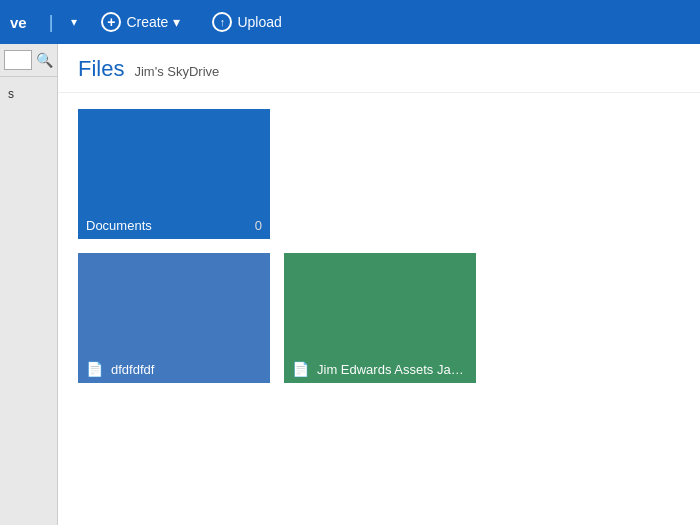 Image resolution: width=700 pixels, height=525 pixels. Describe the element at coordinates (174, 369) in the screenshot. I see `tile-label: 📄 dfdfdfdf` at that location.